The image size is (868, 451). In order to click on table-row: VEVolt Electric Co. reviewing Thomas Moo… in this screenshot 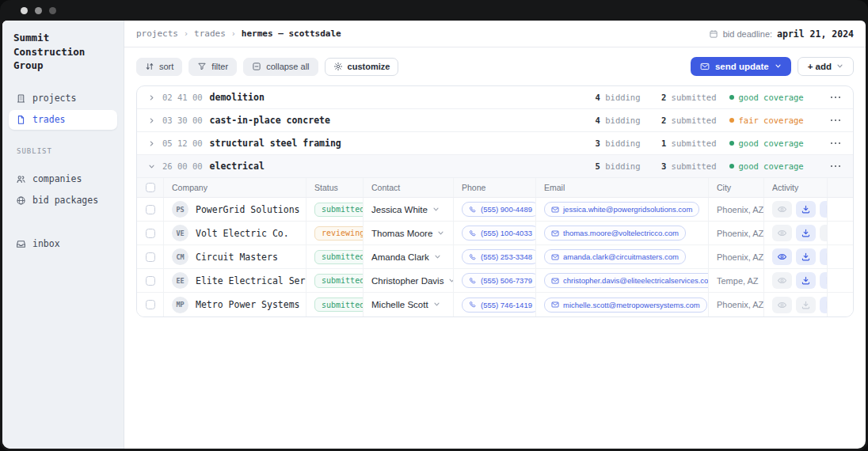, I will do `click(495, 233)`.